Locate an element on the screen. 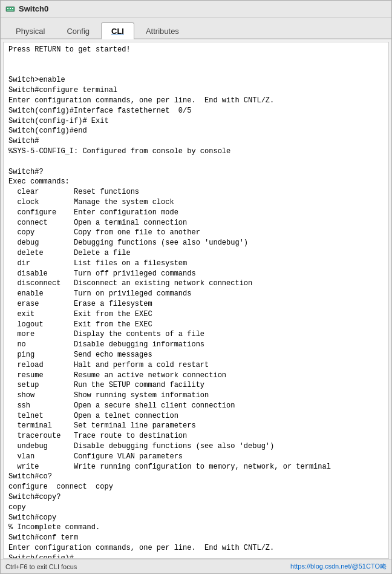 This screenshot has height=574, width=392. status-right: https://blog.csdn.net/@51CTO唵 is located at coordinates (339, 567).